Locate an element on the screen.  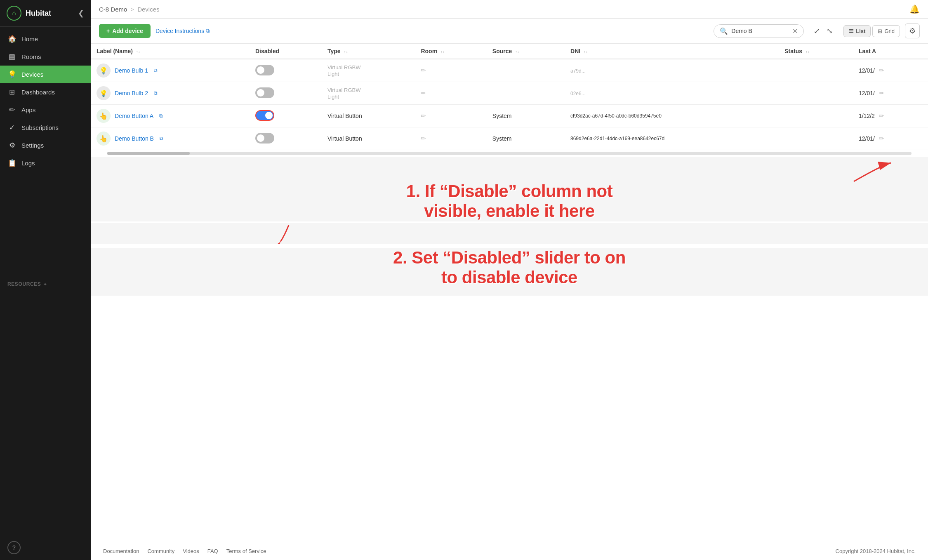
col-disabled: Disabled is located at coordinates (285, 51).